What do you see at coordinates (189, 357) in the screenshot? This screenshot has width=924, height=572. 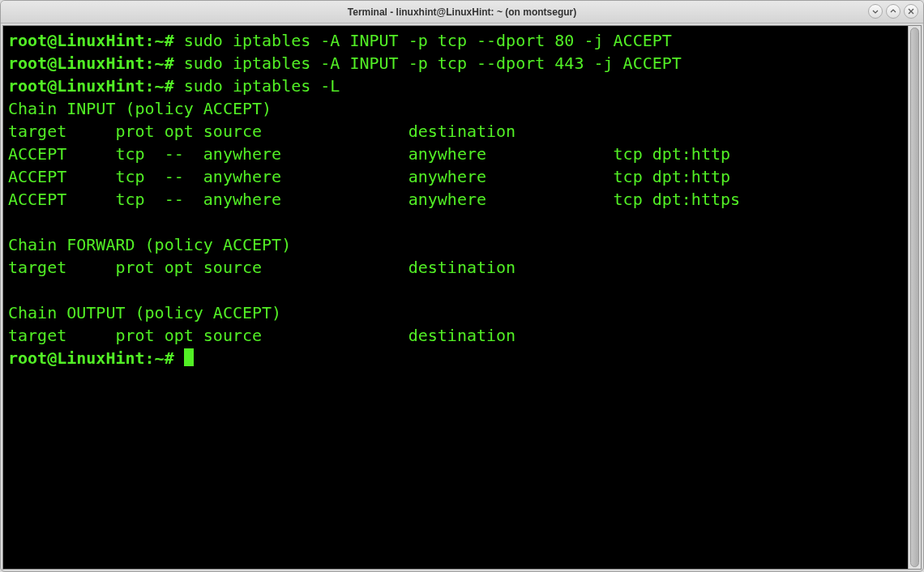 I see `cursor` at bounding box center [189, 357].